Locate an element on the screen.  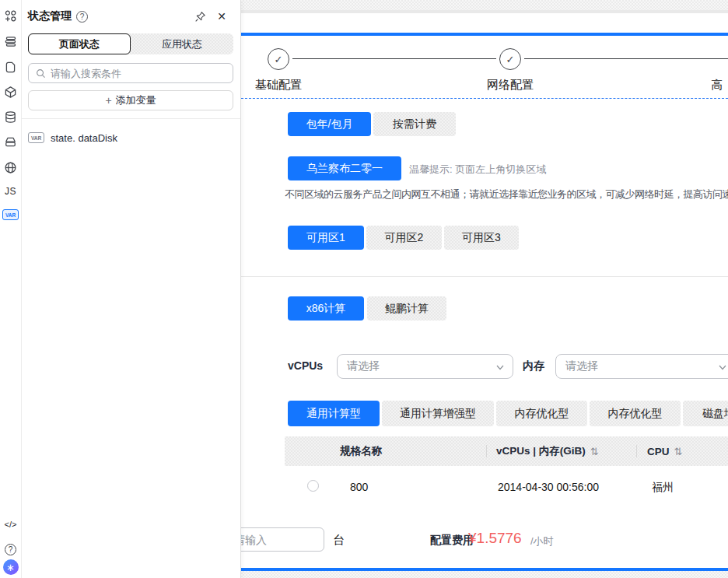
region-button: 乌兰察布二零一 is located at coordinates (345, 168).